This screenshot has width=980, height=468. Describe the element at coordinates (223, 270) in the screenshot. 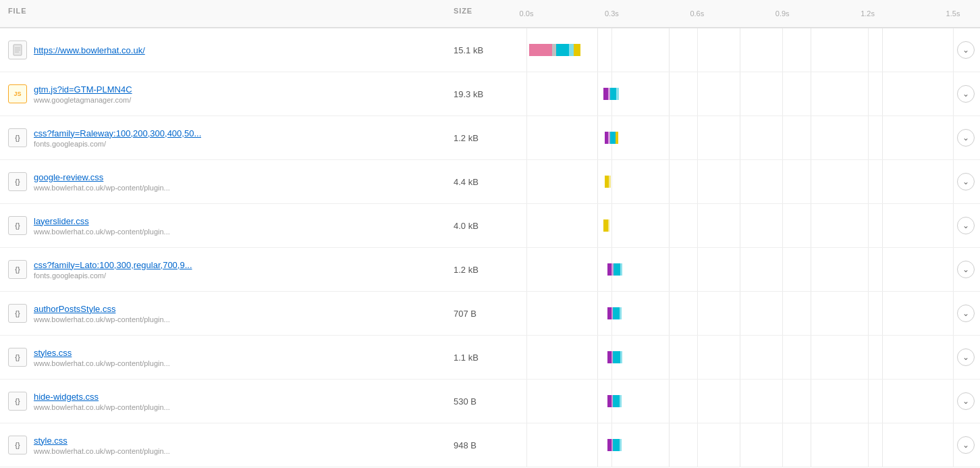

I see `file-cell-6: {}css?family=Lato:100,300,regular,700,9.…` at that location.